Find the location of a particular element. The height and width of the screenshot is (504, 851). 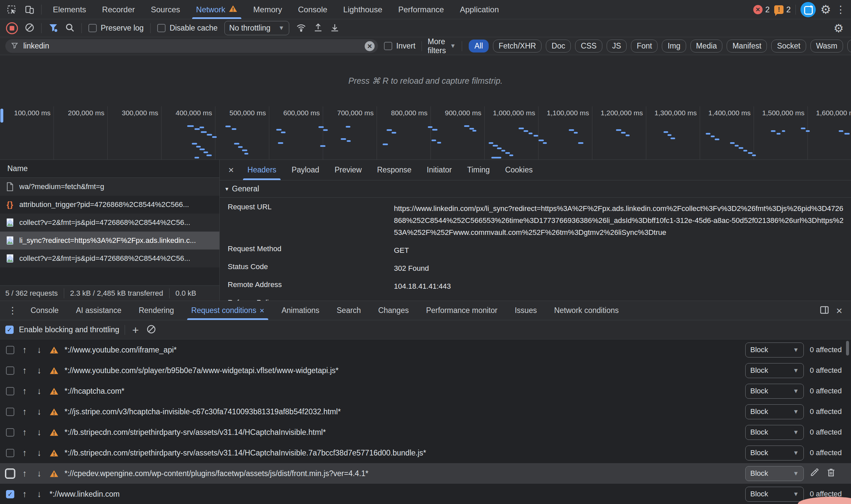

drawer-tab-changes: Changes is located at coordinates (393, 310).